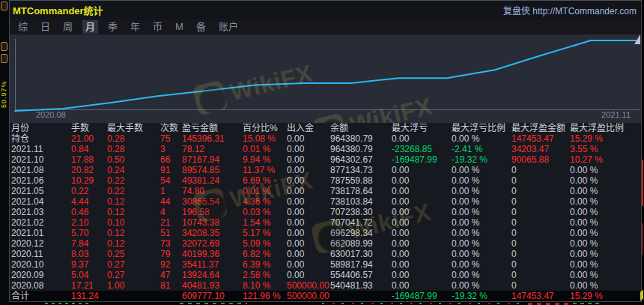 This screenshot has height=305, width=644. What do you see at coordinates (482, 128) in the screenshot?
I see `column-header: 最大浮亏比例` at bounding box center [482, 128].